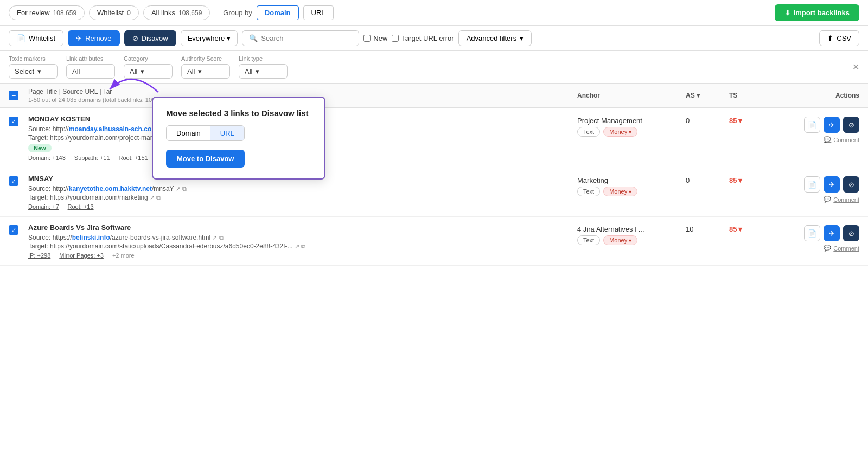 This screenshot has width=868, height=461. I want to click on authority-select: All ▾, so click(206, 72).